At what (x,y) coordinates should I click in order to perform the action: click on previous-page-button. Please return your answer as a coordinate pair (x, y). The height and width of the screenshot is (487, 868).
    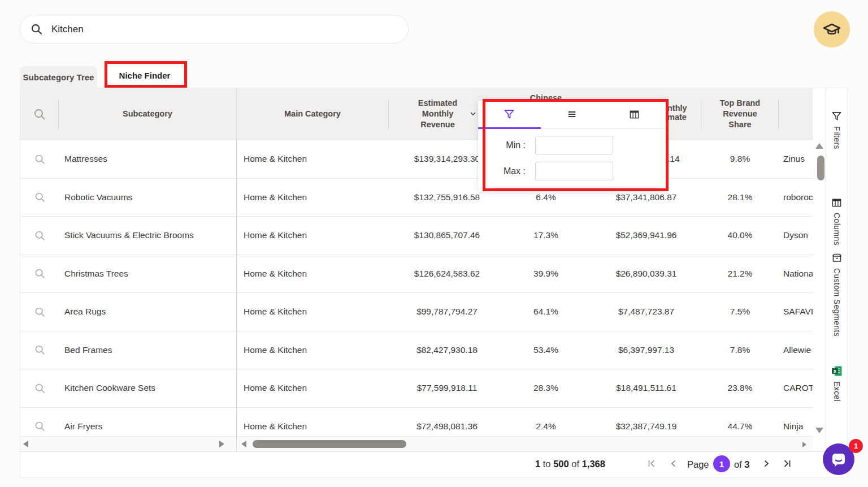
    Looking at the image, I should click on (674, 465).